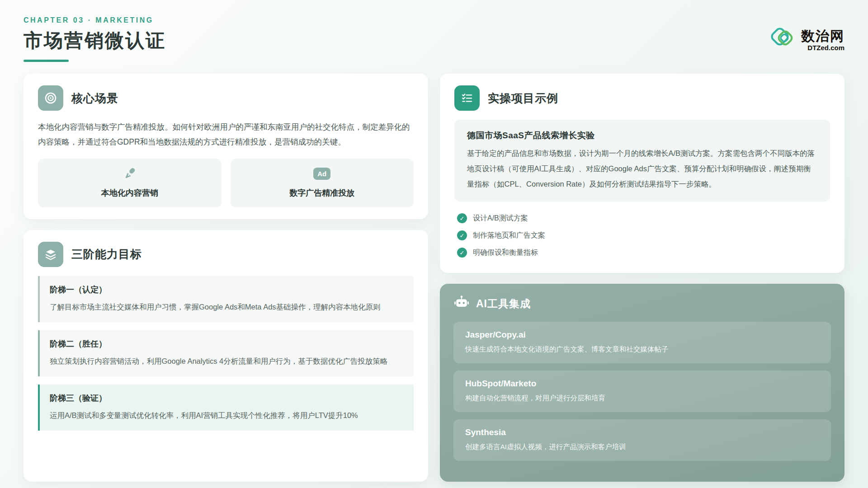 The width and height of the screenshot is (868, 488). What do you see at coordinates (642, 384) in the screenshot?
I see `tool-name: HubSpot/Marketo` at bounding box center [642, 384].